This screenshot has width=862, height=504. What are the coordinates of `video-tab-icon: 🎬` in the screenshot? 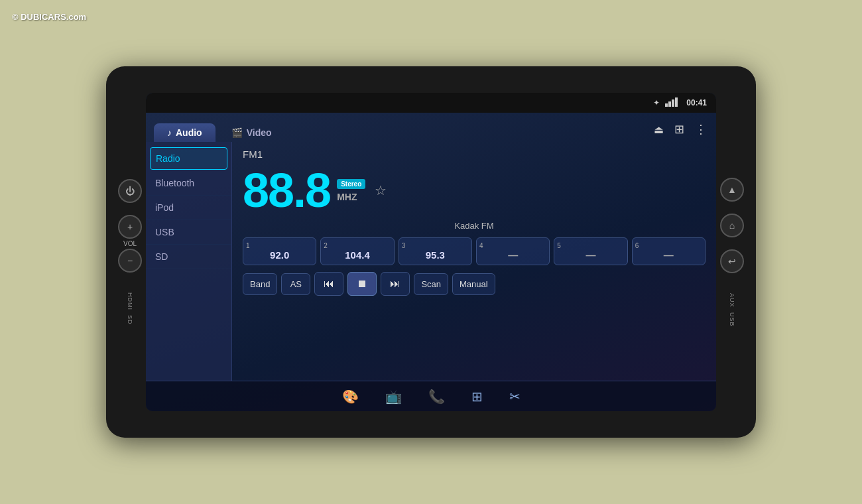 It's located at (237, 133).